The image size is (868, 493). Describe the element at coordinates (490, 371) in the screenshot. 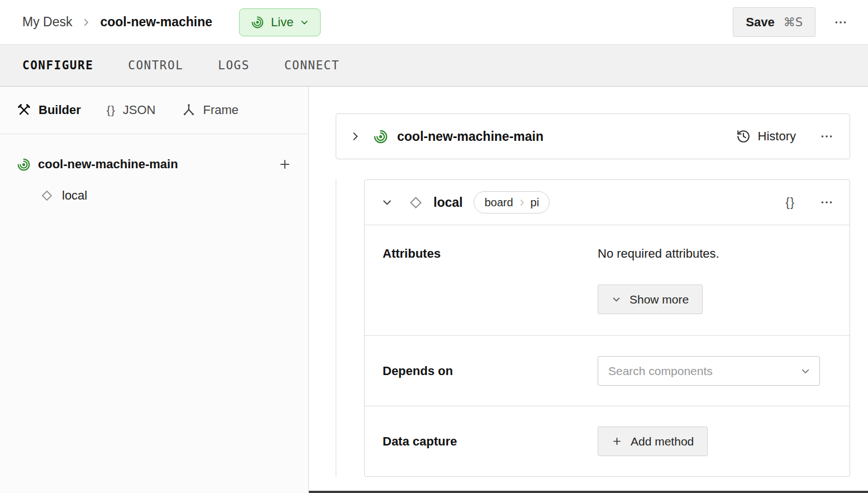

I see `depends-on-label: Depends on` at that location.